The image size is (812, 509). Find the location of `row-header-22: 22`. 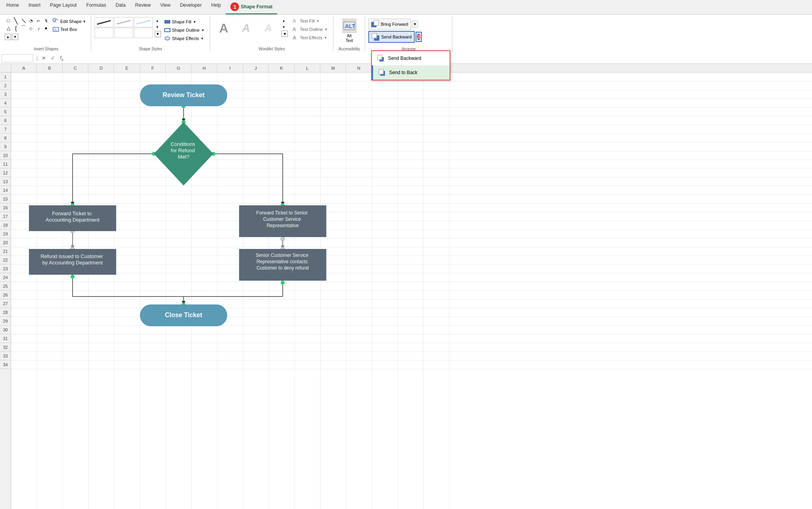

row-header-22: 22 is located at coordinates (6, 260).